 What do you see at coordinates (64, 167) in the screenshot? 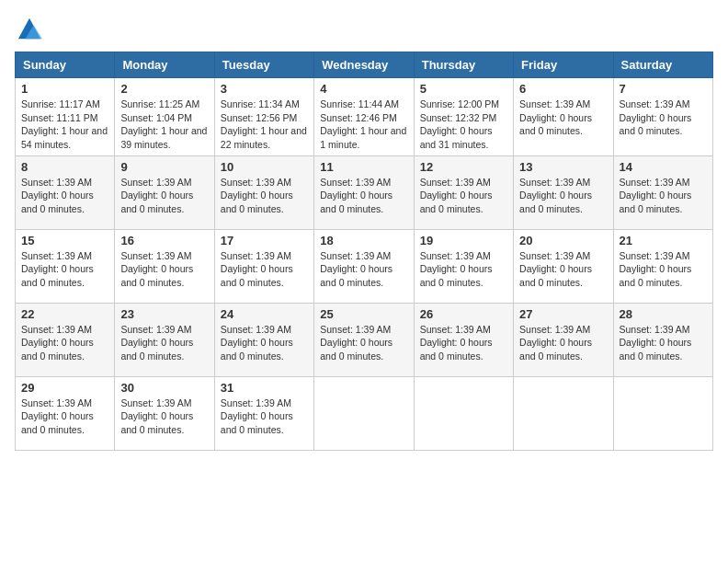
I see `day-number: 8` at bounding box center [64, 167].